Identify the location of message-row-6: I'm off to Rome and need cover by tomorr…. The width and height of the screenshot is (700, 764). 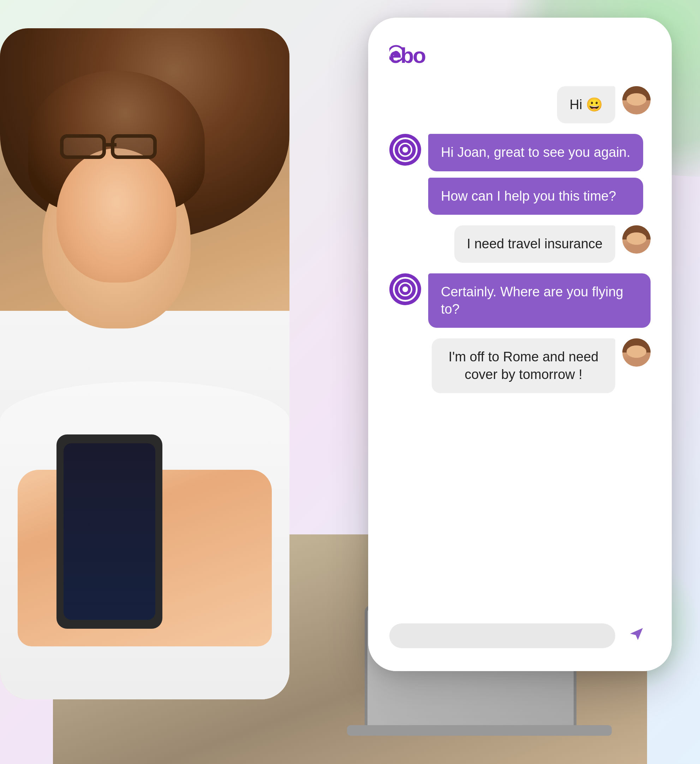
(520, 366).